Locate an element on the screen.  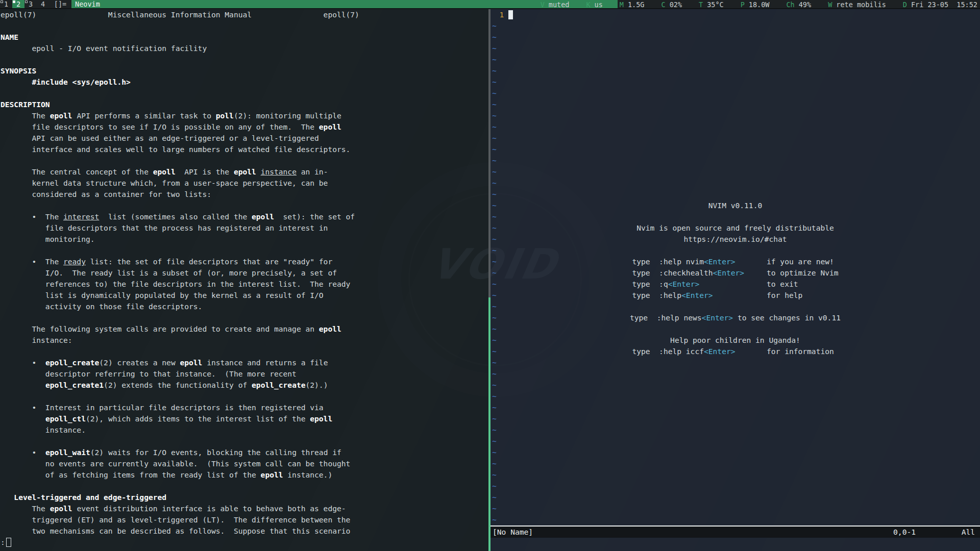
man-line: epoll(7) Miscellaneous Information Manua… is located at coordinates (244, 15).